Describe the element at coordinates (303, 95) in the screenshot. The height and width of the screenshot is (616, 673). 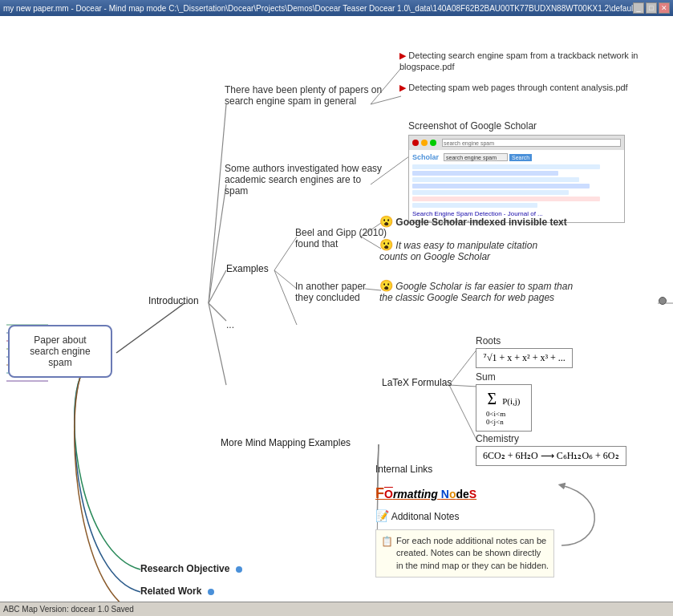
I see `plenty-papers-node: There have been plenty of papers onsearc…` at that location.